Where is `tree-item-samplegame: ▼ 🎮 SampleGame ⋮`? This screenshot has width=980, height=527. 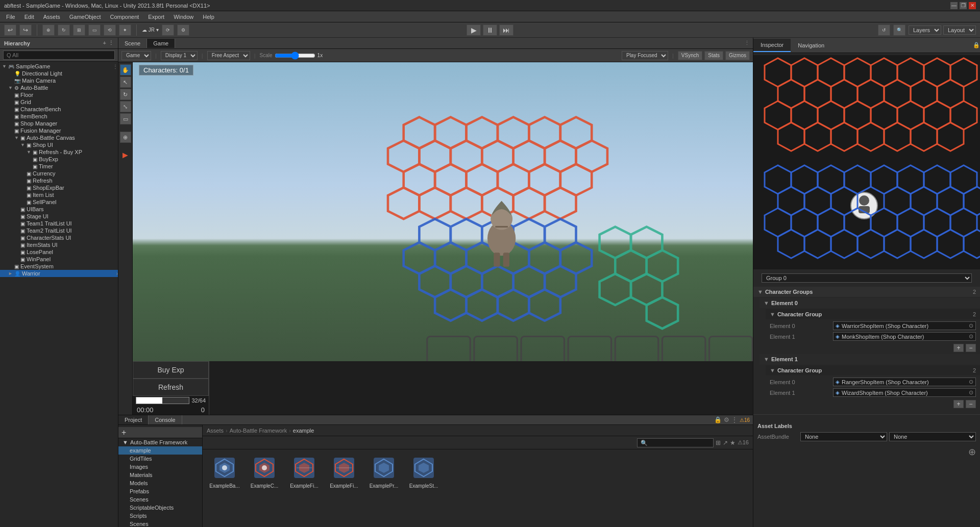
tree-item-samplegame: ▼ 🎮 SampleGame ⋮ is located at coordinates (59, 66).